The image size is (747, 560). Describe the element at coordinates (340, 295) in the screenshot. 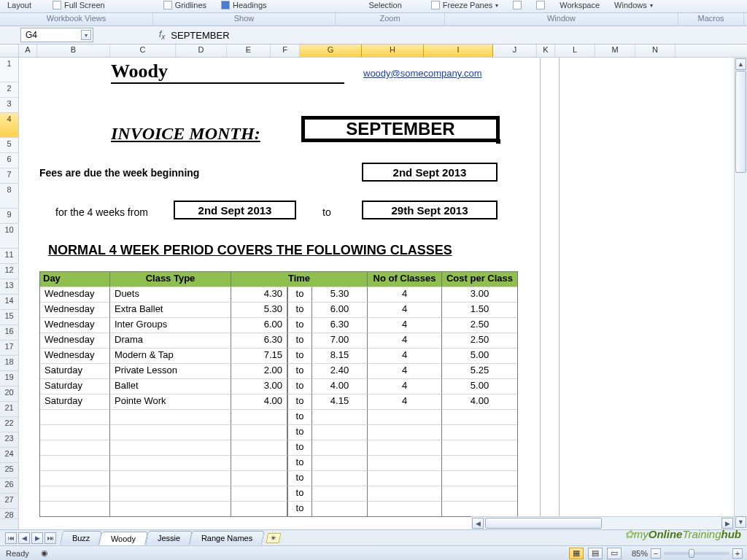

I see `cell-time-end: 5.30` at that location.